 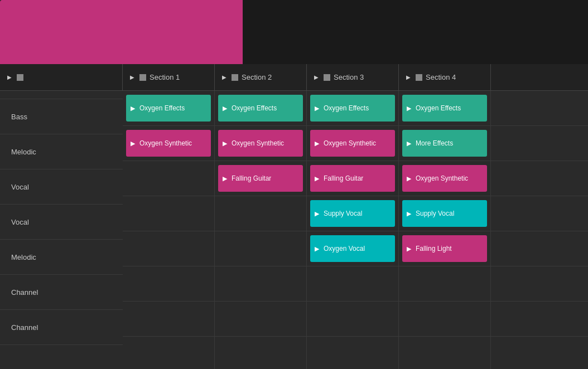 What do you see at coordinates (409, 249) in the screenshot?
I see `clip-play-icon-4-3: ▶` at bounding box center [409, 249].